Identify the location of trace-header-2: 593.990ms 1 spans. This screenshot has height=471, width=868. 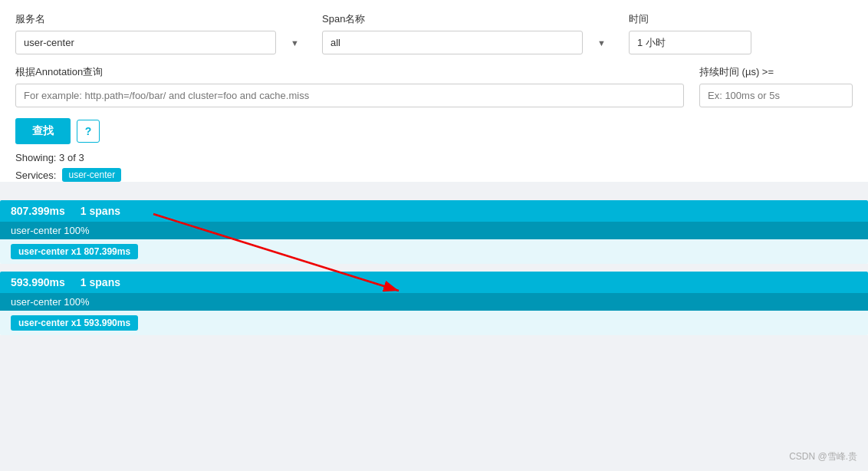
(434, 282).